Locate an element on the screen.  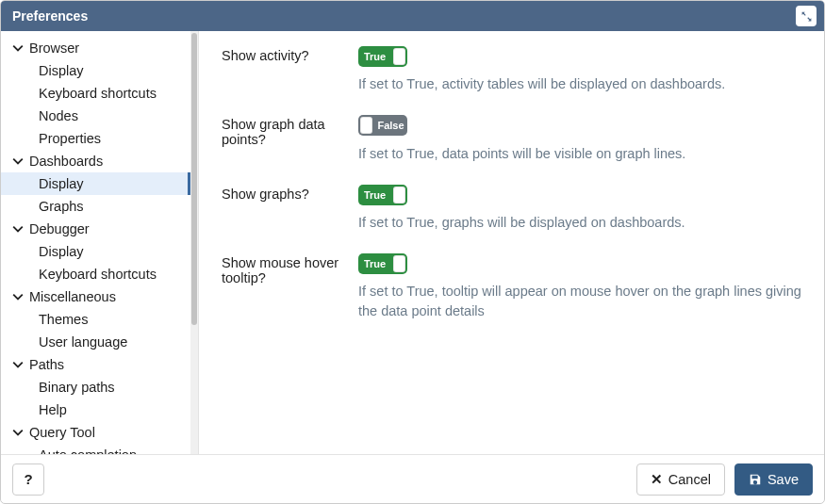
tree-item: Help is located at coordinates (96, 410).